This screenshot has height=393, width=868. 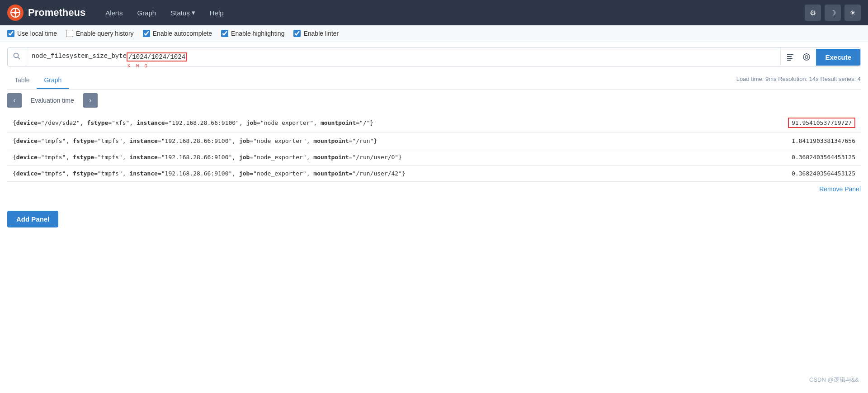 What do you see at coordinates (193, 13) in the screenshot?
I see `dropdown-arrow-icon: ▾` at bounding box center [193, 13].